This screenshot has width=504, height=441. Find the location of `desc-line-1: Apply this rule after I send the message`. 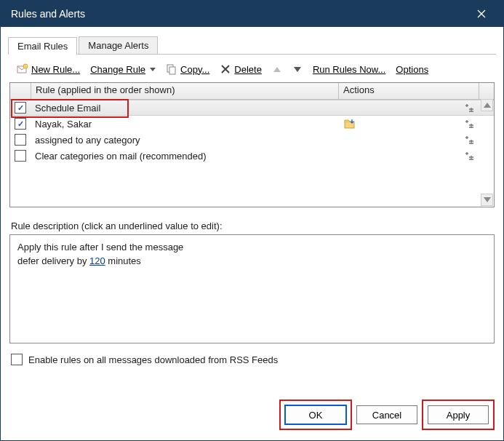

desc-line-1: Apply this rule after I send the message is located at coordinates (252, 247).